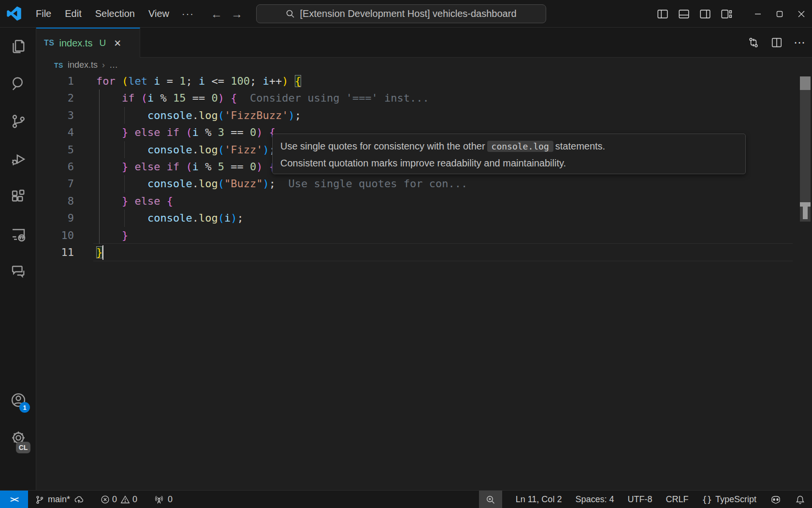 This screenshot has width=812, height=508. I want to click on nav-back-icon: ←, so click(217, 14).